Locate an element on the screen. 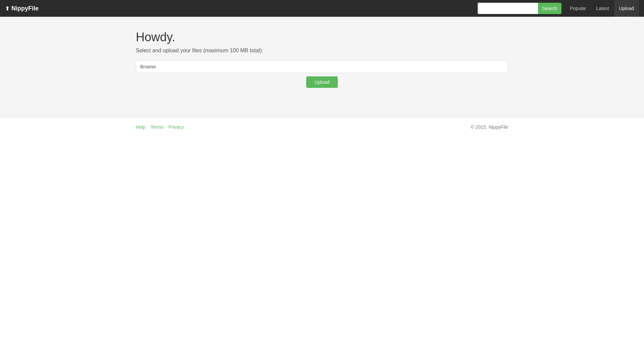 The height and width of the screenshot is (362, 644). footer-wrapper: Help Terms Privacy © 2015, NippyFile is located at coordinates (322, 127).